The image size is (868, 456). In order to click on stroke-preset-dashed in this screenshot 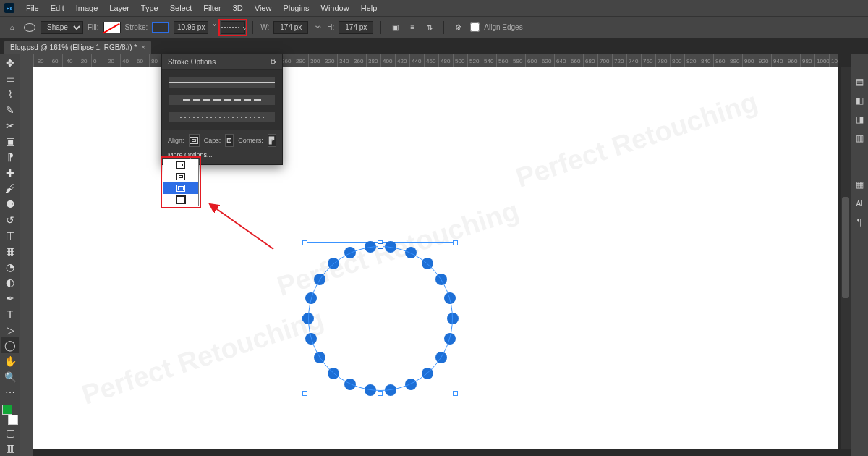, I will do `click(222, 100)`.